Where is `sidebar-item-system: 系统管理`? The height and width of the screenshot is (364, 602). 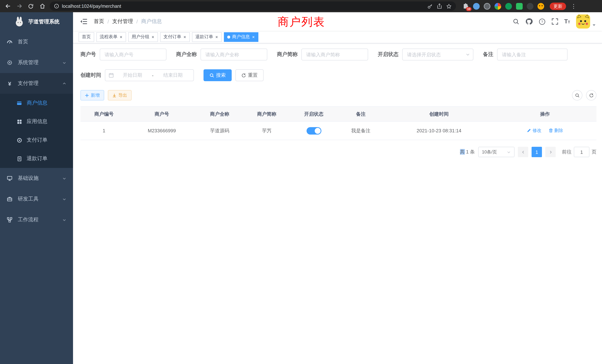 sidebar-item-system: 系统管理 is located at coordinates (37, 63).